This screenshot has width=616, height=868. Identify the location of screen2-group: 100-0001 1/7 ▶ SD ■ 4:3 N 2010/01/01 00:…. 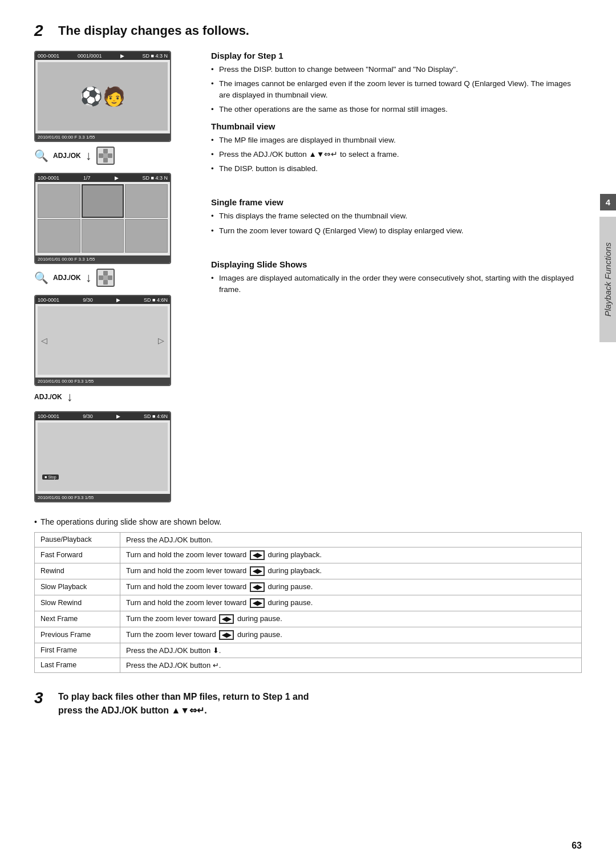
(114, 234).